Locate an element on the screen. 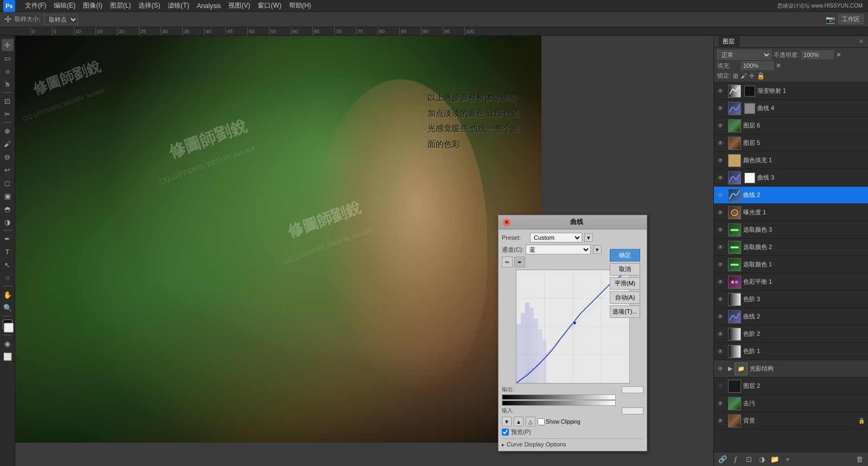 The width and height of the screenshot is (868, 466). layer-item: 👁 渐变映射 1 is located at coordinates (791, 91).